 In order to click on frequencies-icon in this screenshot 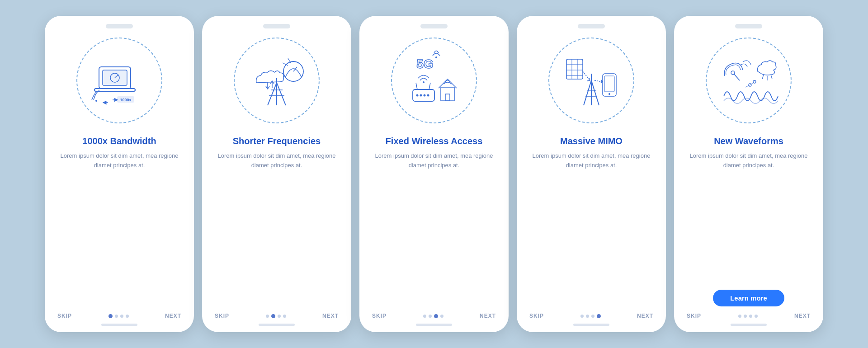, I will do `click(277, 80)`.